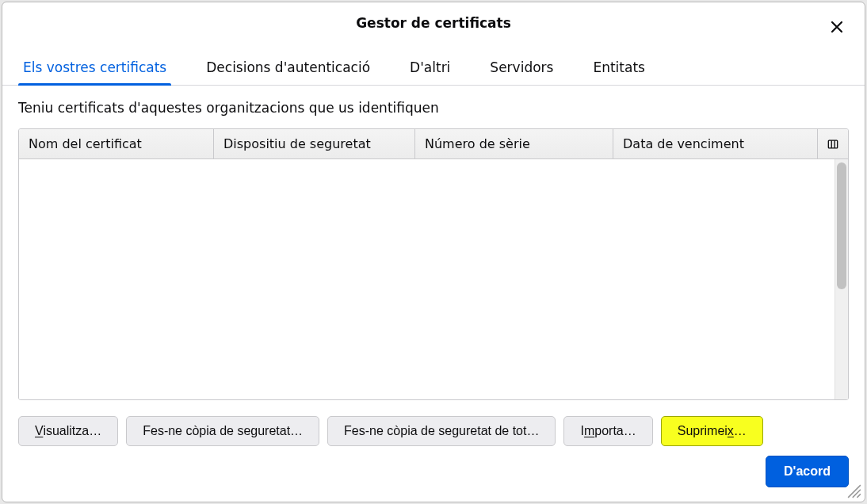  Describe the element at coordinates (712, 431) in the screenshot. I see `delete-button: Suprimeix…` at that location.